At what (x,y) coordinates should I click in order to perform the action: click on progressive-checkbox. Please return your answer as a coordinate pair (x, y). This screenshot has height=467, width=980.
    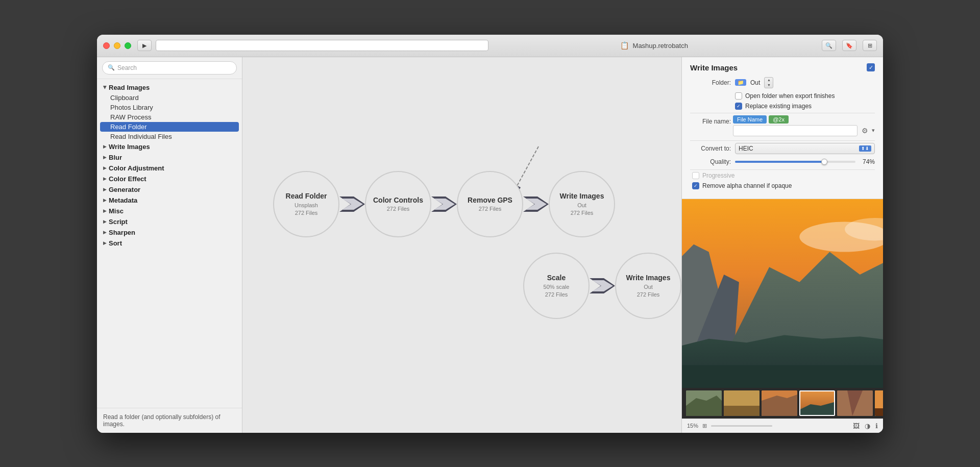
    Looking at the image, I should click on (696, 176).